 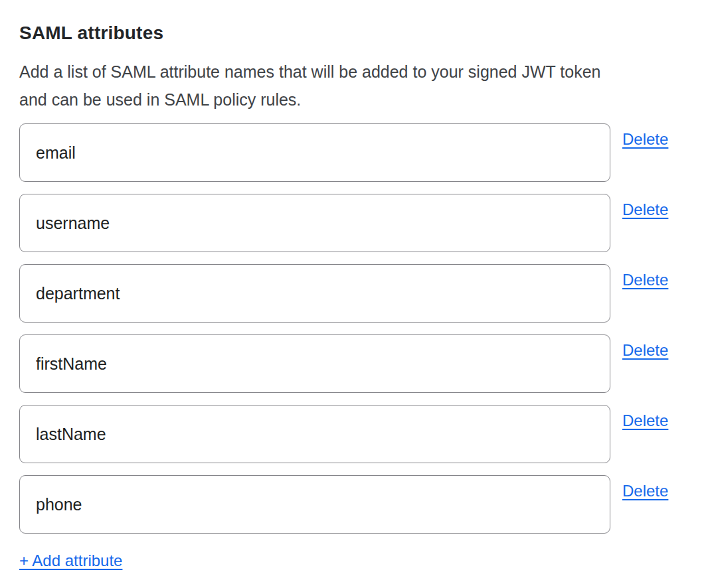 I want to click on description-line-2: and can be used in SAML policy rules., so click(x=160, y=100).